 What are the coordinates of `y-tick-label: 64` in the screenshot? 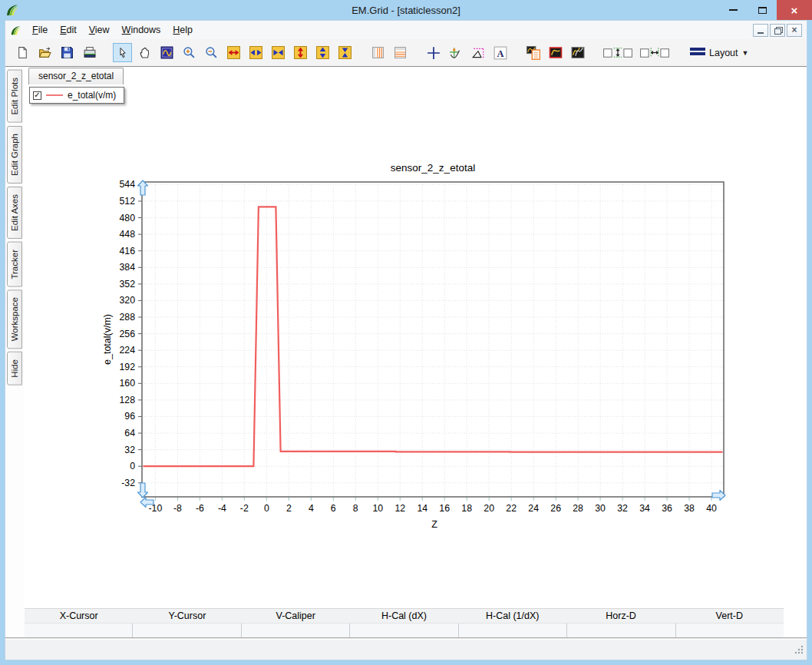 It's located at (130, 433).